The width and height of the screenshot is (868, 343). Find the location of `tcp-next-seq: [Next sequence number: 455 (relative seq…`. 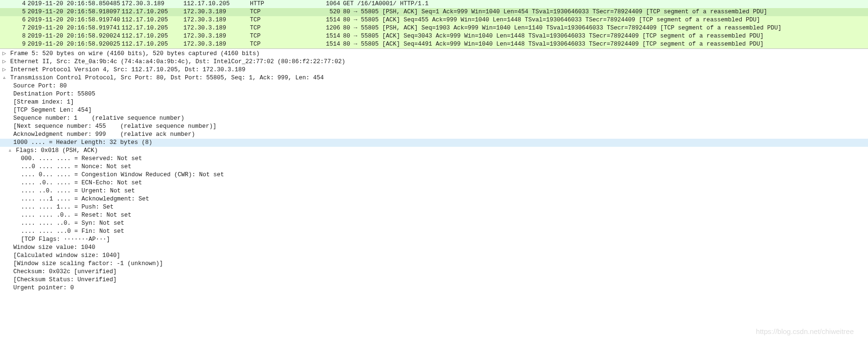

tcp-next-seq: [Next sequence number: 455 (relative seq… is located at coordinates (434, 126).